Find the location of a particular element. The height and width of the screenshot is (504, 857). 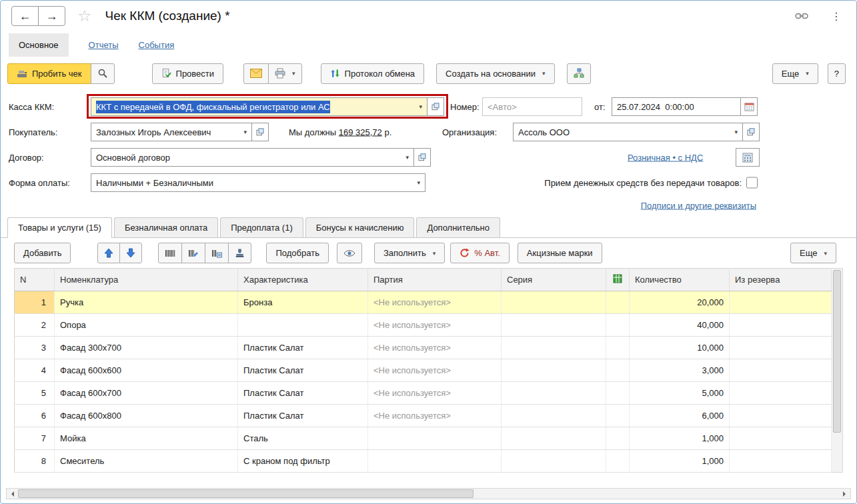

organization-open-button is located at coordinates (751, 132).